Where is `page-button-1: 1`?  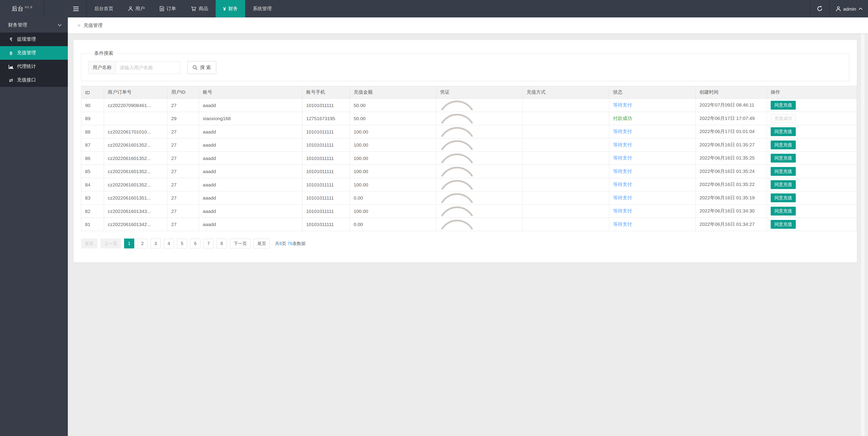 page-button-1: 1 is located at coordinates (129, 243).